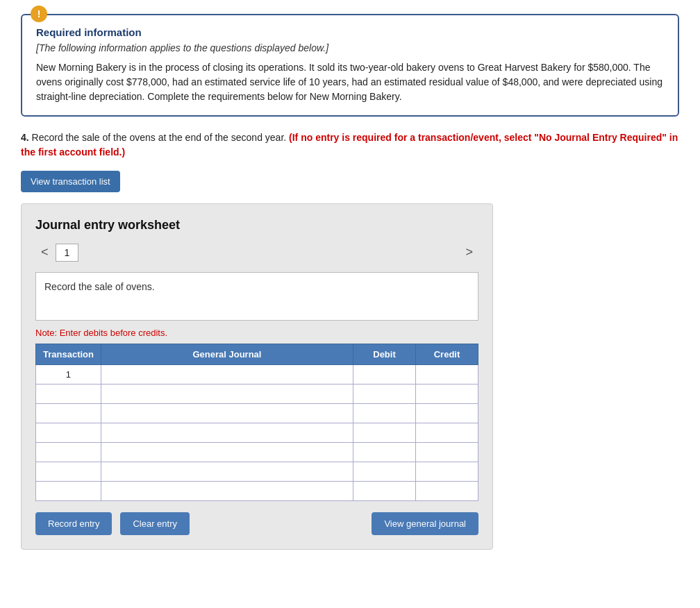 The image size is (700, 608). I want to click on info-title: Required information, so click(350, 32).